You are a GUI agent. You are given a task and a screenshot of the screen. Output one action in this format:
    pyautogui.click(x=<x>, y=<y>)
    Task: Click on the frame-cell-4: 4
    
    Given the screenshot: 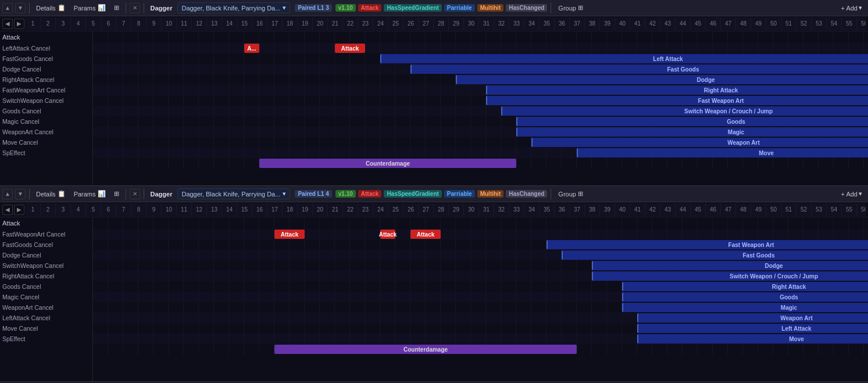 What is the action you would take?
    pyautogui.click(x=78, y=24)
    